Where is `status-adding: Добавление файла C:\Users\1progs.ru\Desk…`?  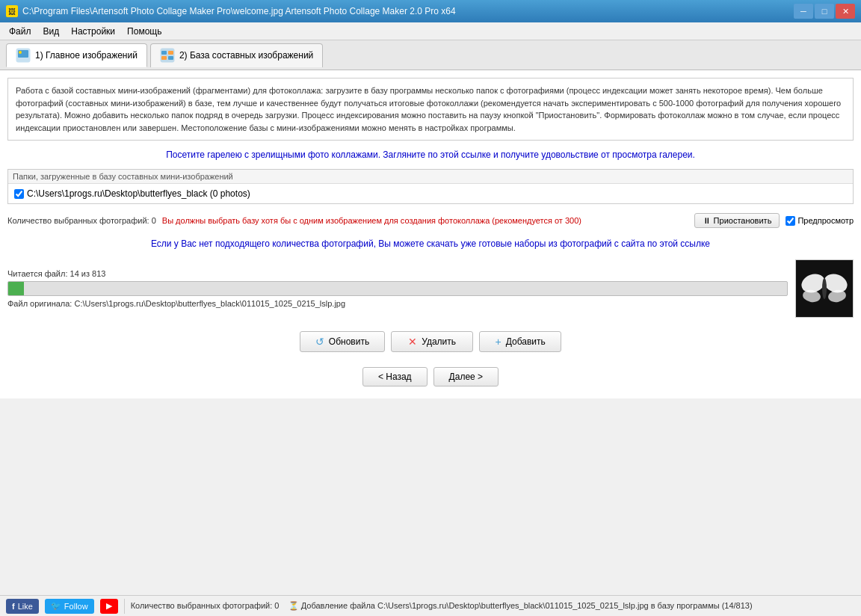 status-adding: Добавление файла C:\Users\1progs.ru\Desk… is located at coordinates (527, 606).